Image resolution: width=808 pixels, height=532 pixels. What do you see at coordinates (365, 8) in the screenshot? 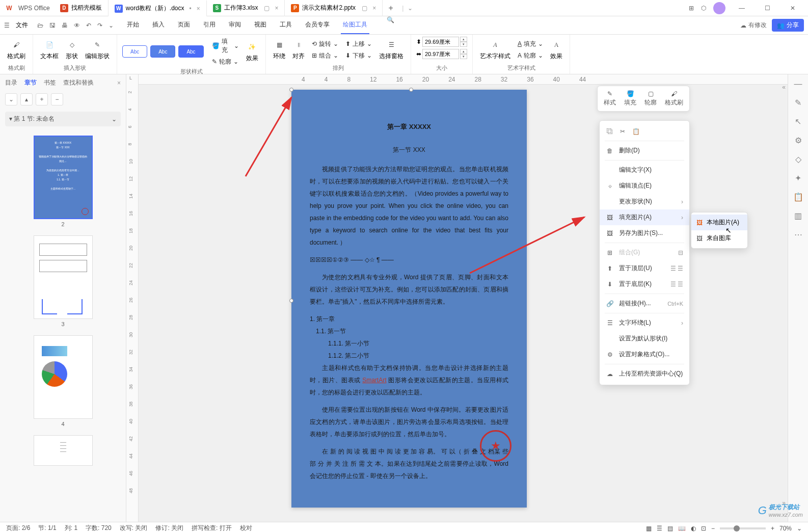
I see `tab-window-icon: ▢` at bounding box center [365, 8].